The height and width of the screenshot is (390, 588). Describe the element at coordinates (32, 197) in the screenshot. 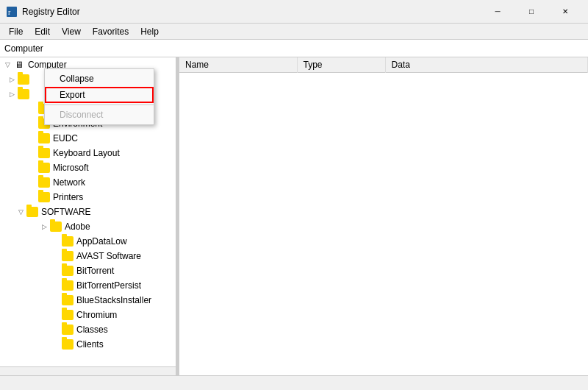

I see `expand-printers` at that location.